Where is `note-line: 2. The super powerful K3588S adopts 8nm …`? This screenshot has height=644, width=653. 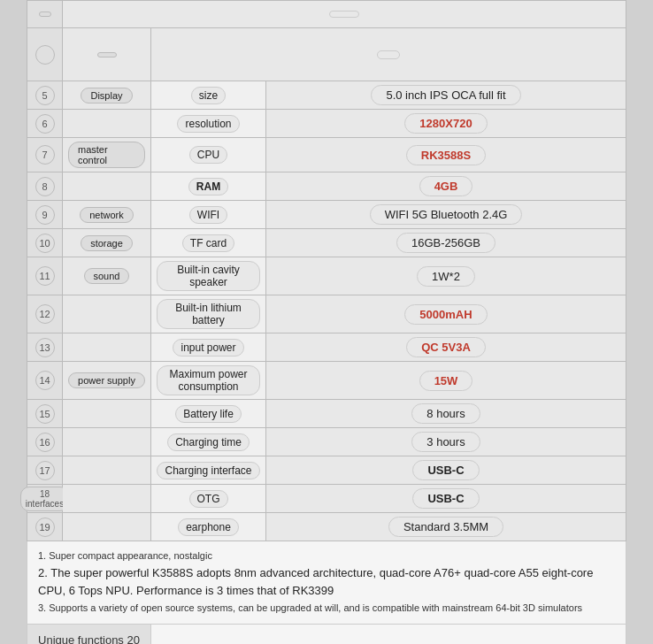 note-line: 2. The super powerful K3588S adopts 8nm … is located at coordinates (326, 583).